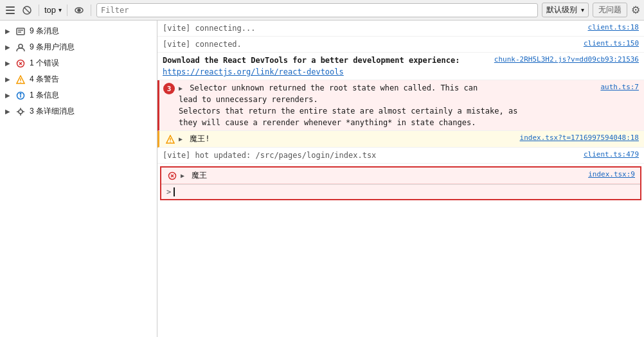  I want to click on console-row-error-mowang: index.tsx:9 ▶ 魔王, so click(401, 176).